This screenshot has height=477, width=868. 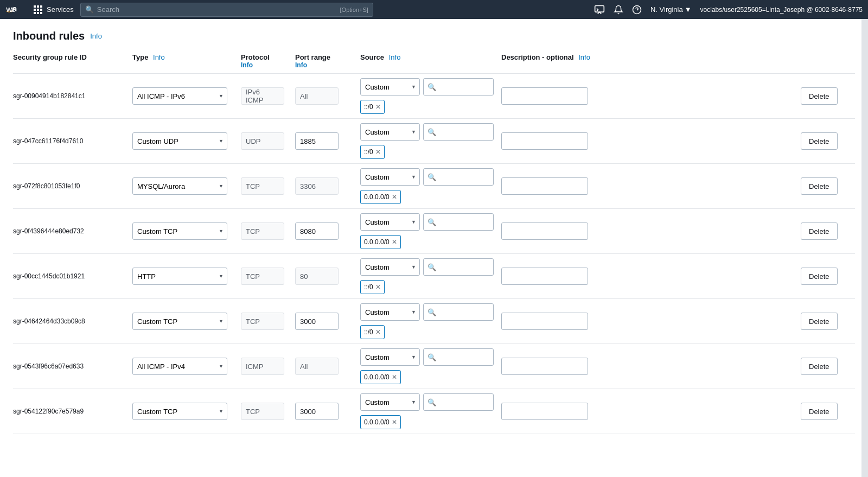 I want to click on rule-main-row: sgr-04642464d33cb09c8 Custom TCP TCP 300…, so click(x=434, y=321).